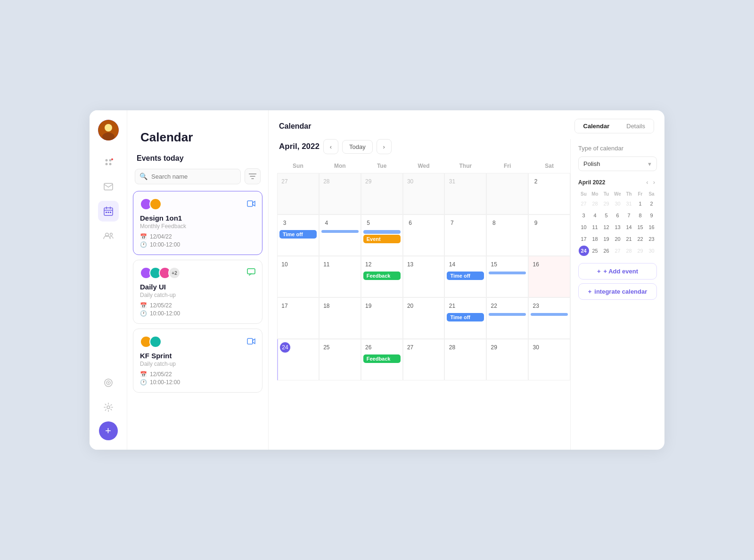 Image resolution: width=754 pixels, height=560 pixels. I want to click on cal-cell: 25, so click(340, 360).